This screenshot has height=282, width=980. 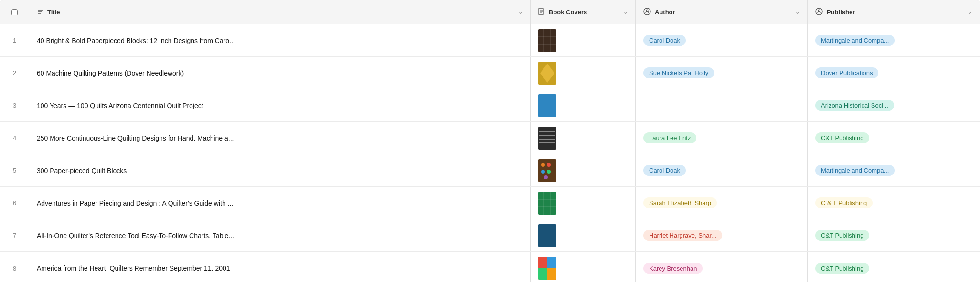 What do you see at coordinates (490, 236) in the screenshot?
I see `table-row: 7 All-In-One Quilter's Reference Tool Ea…` at bounding box center [490, 236].